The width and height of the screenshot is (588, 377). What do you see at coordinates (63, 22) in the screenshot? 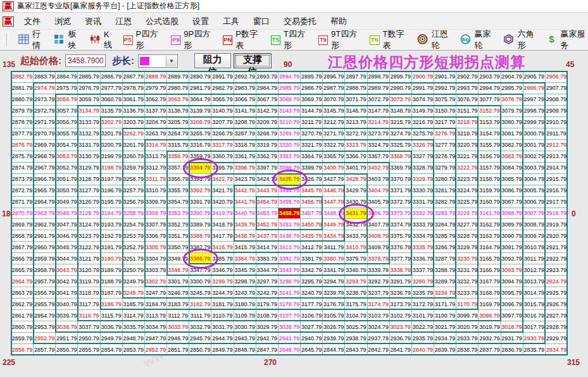
I see `menu-item-1: 浏览` at bounding box center [63, 22].